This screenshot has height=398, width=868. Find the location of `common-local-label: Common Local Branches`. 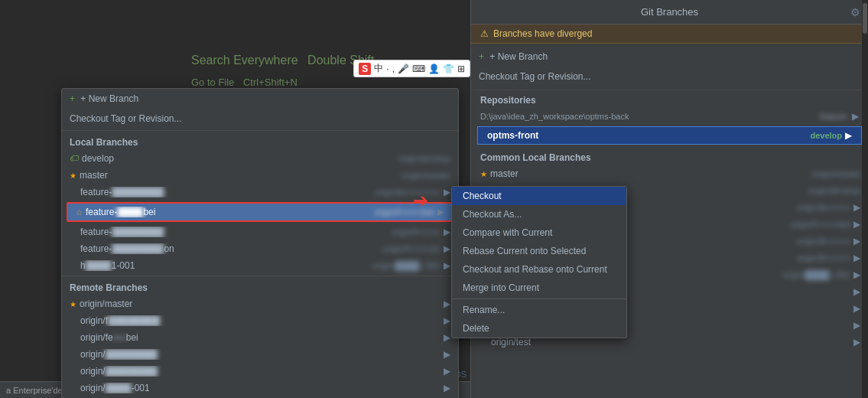

common-local-label: Common Local Branches is located at coordinates (670, 156).